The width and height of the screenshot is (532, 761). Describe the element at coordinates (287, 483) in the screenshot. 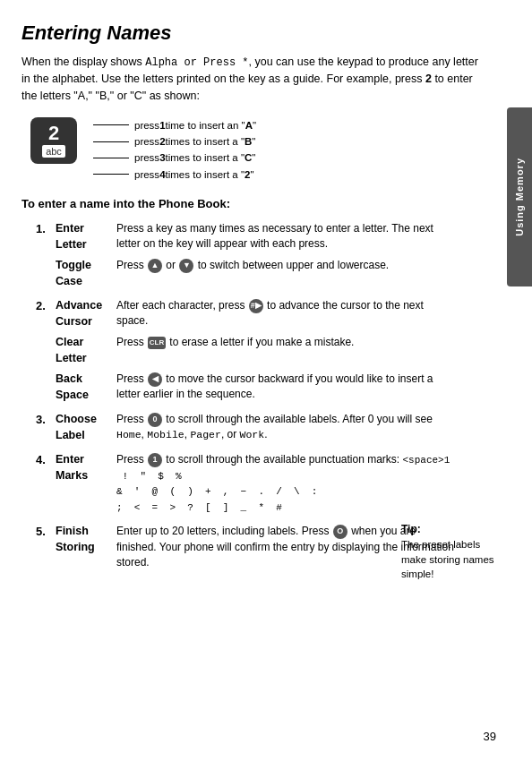

I see `step-4-desc-marks: Press 1 to scroll through the available …` at that location.